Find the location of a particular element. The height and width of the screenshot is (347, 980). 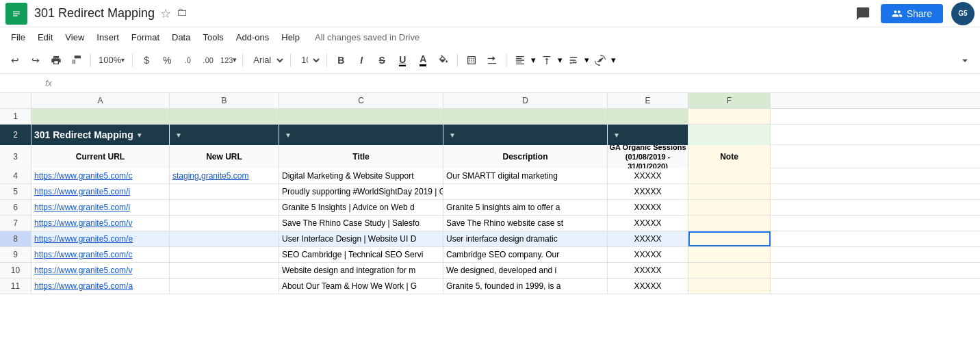

cell-a5: https://www.granite5.com/i is located at coordinates (101, 192).